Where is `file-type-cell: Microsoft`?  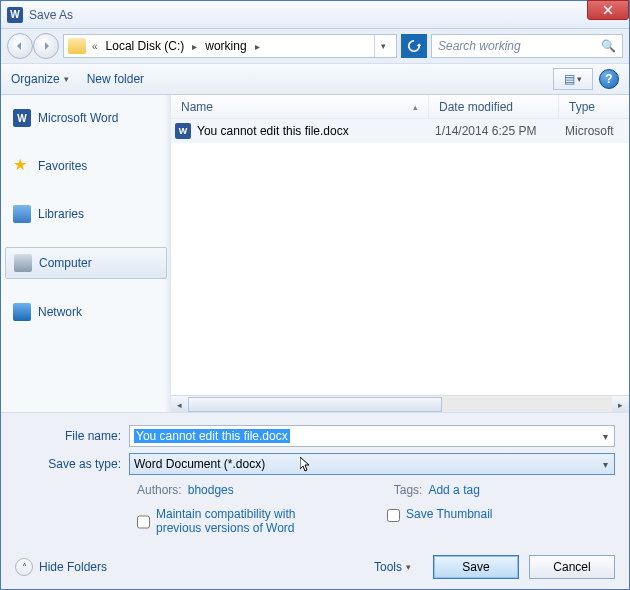
file-type-cell: Microsoft is located at coordinates (590, 131).